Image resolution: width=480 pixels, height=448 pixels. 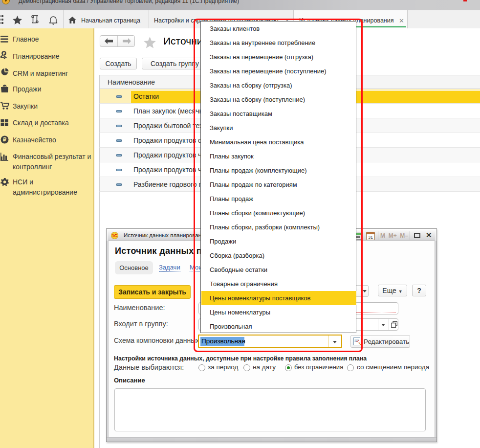 What do you see at coordinates (371, 237) in the screenshot?
I see `svg-text: 31` at bounding box center [371, 237].